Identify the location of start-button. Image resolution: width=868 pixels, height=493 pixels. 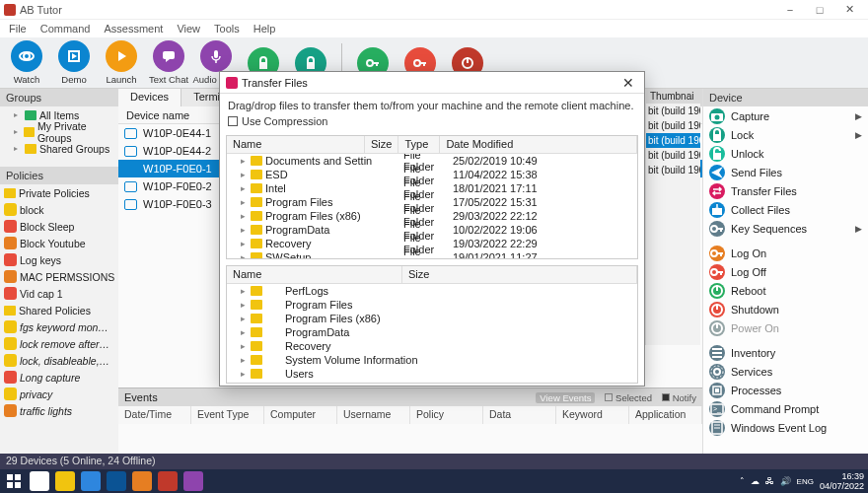
(14, 481).